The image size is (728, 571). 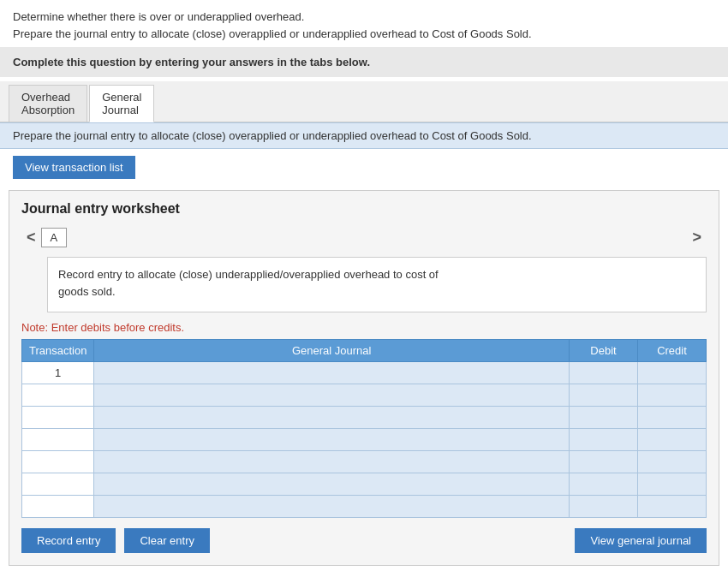 I want to click on view-transaction-list-button: View transaction list, so click(x=74, y=168).